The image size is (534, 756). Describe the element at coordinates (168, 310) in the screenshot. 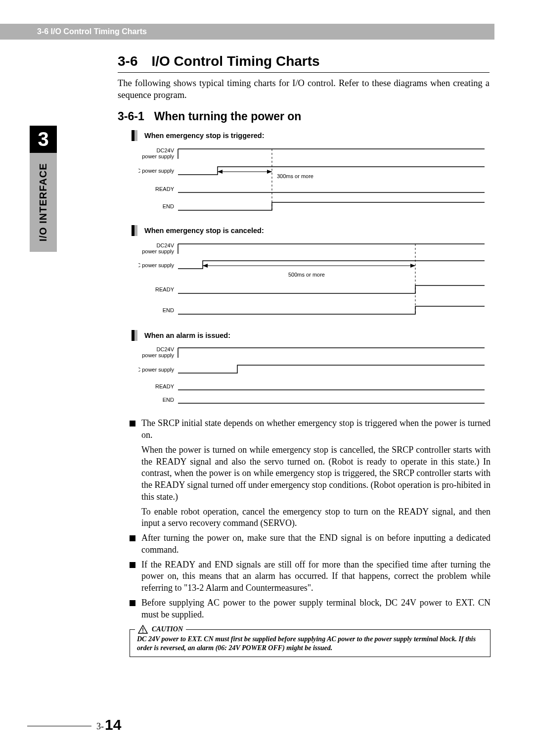

I see `sig2-end: END` at that location.